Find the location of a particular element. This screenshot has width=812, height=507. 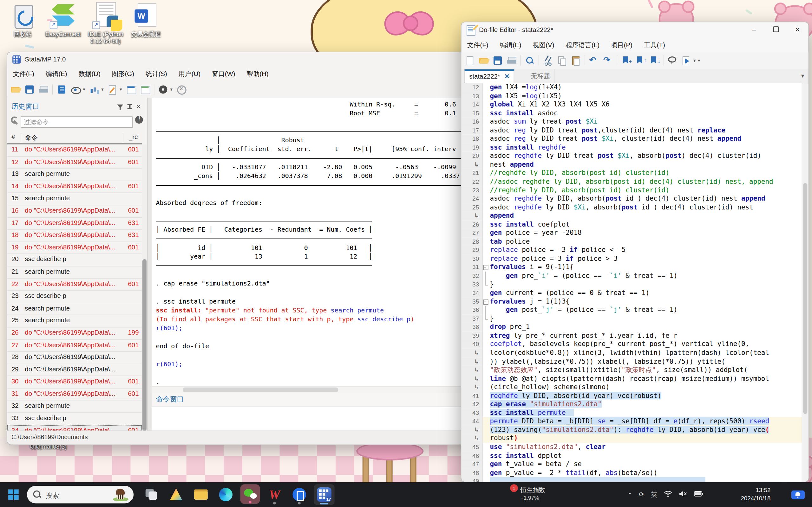

bm-dn-icon is located at coordinates (654, 61).